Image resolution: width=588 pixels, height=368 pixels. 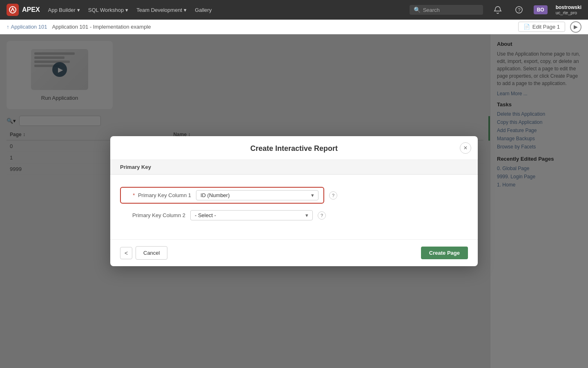 What do you see at coordinates (144, 253) in the screenshot?
I see `footer-left: < Cancel` at bounding box center [144, 253].